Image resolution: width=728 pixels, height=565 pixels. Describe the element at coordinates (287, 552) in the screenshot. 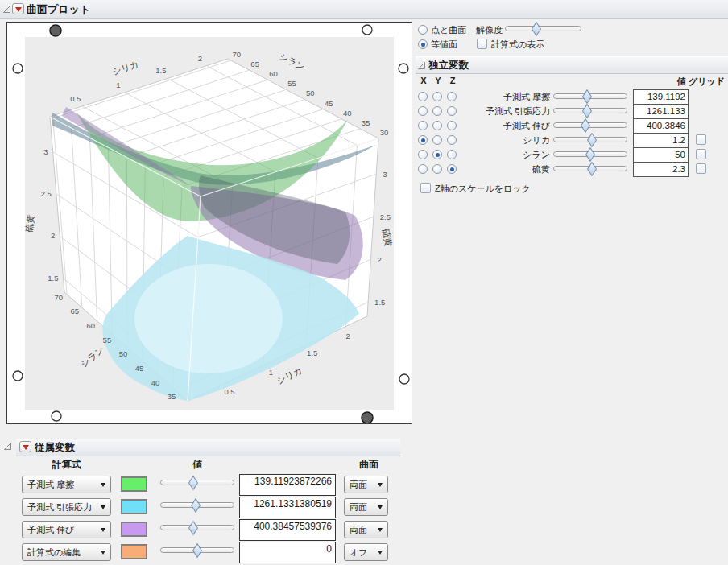

I see `value-field: 0` at that location.